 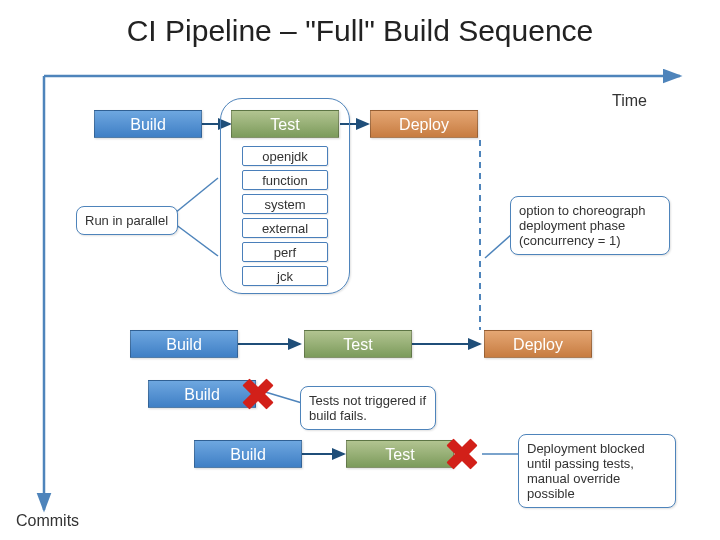 I want to click on callout-run-parallel: Run in parallel, so click(x=127, y=220).